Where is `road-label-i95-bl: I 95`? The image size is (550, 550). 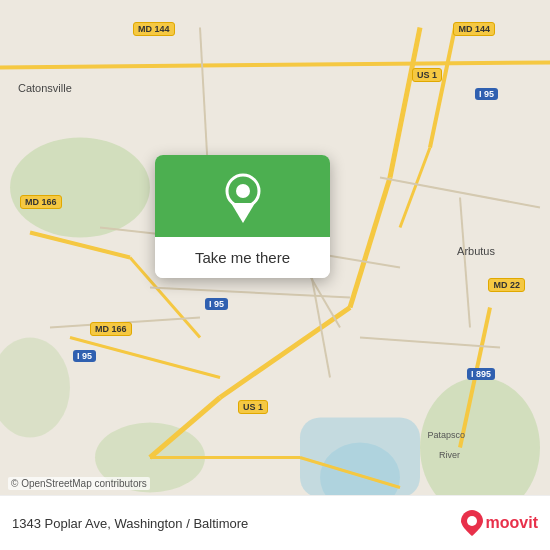 road-label-i95-bl: I 95 is located at coordinates (84, 356).